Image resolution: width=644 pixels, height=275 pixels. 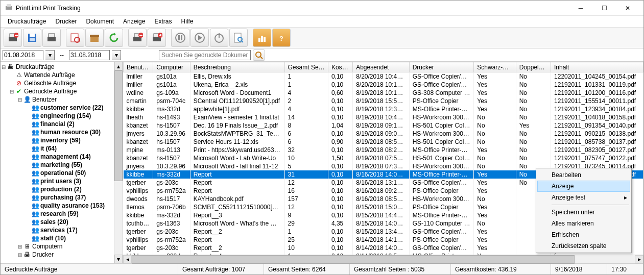 I want to click on column-header: Benutzer, so click(x=138, y=67).